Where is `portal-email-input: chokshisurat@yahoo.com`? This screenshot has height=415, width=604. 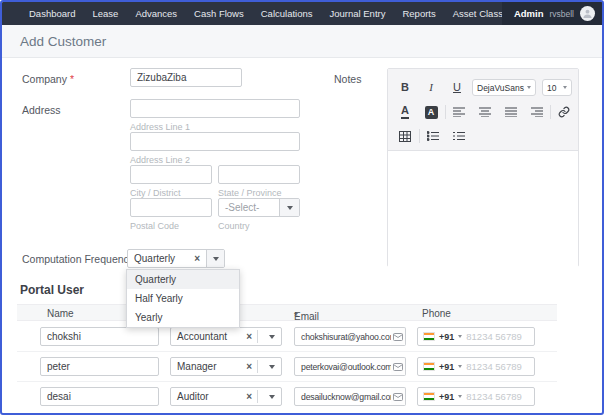
portal-email-input: chokshisurat@yahoo.com is located at coordinates (343, 336).